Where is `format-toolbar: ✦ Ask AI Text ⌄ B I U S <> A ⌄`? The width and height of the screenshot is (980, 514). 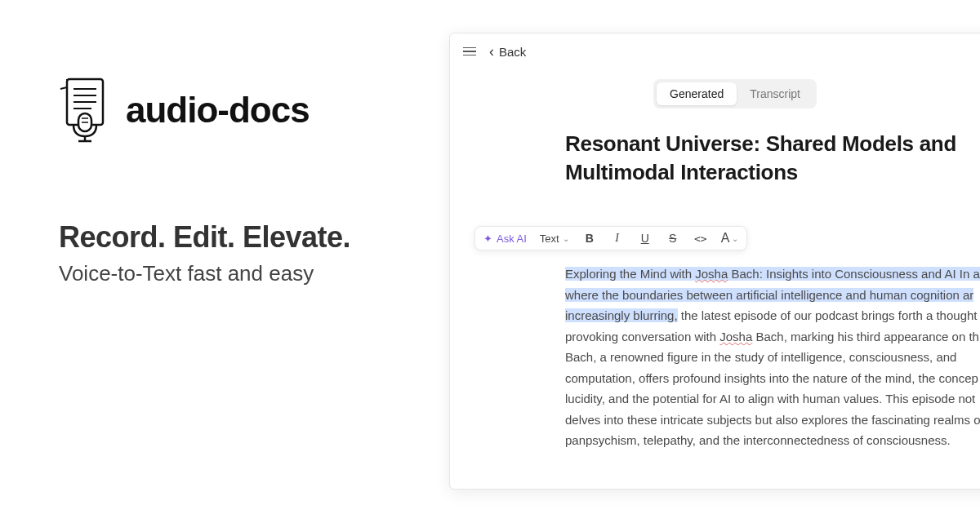 format-toolbar: ✦ Ask AI Text ⌄ B I U S <> A ⌄ is located at coordinates (611, 238).